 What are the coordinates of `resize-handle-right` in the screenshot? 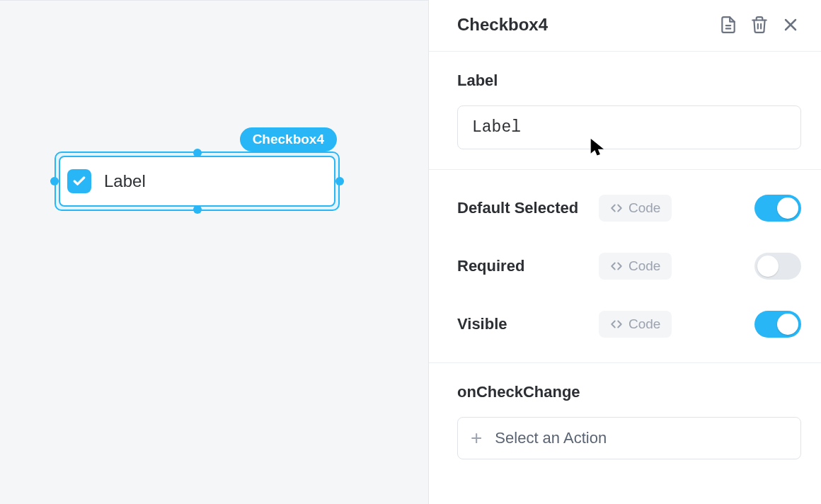 It's located at (340, 181).